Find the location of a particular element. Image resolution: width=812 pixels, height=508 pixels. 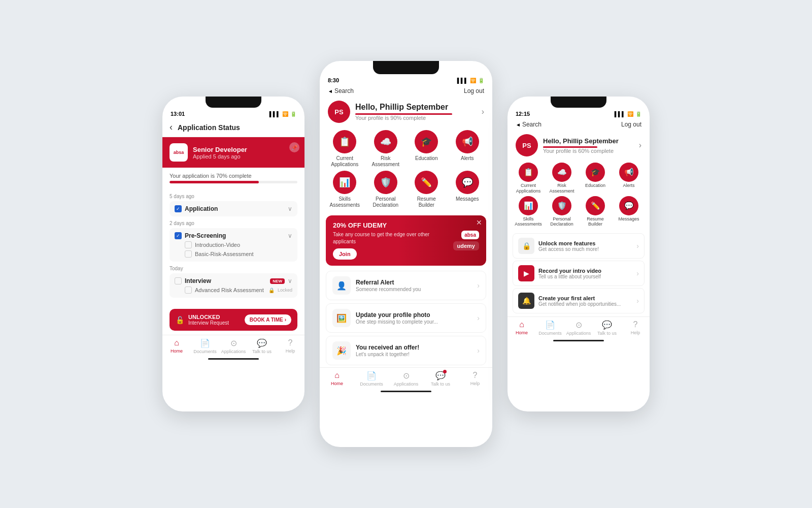

documents-label-right: Documents is located at coordinates (550, 333).